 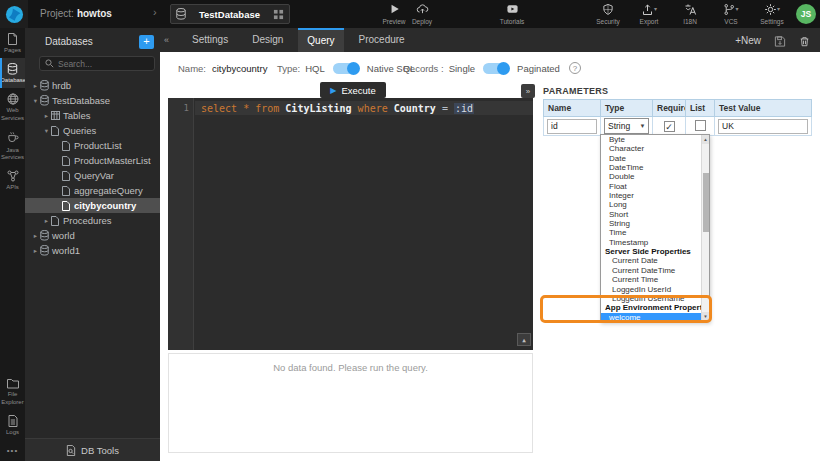 What do you see at coordinates (649, 14) in the screenshot?
I see `export-button: ▾ Export` at bounding box center [649, 14].